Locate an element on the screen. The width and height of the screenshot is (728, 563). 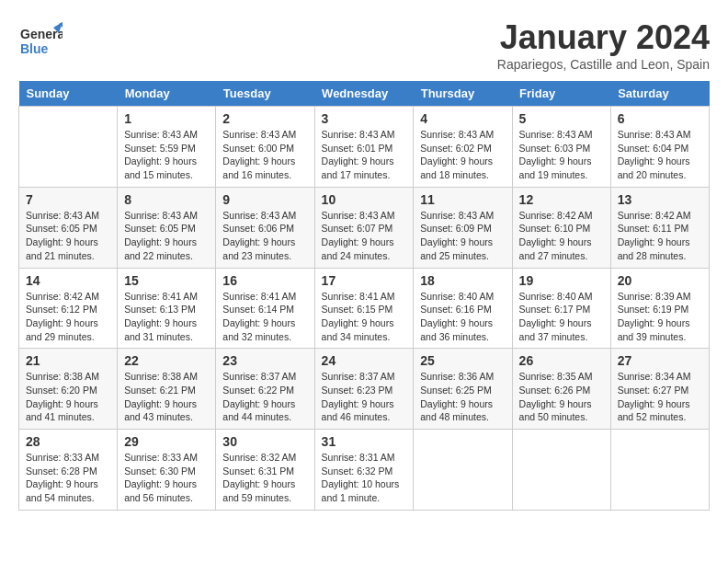
day-info: Sunrise: 8:43 AM Sunset: 6:07 PM Dayligh… is located at coordinates (364, 236).